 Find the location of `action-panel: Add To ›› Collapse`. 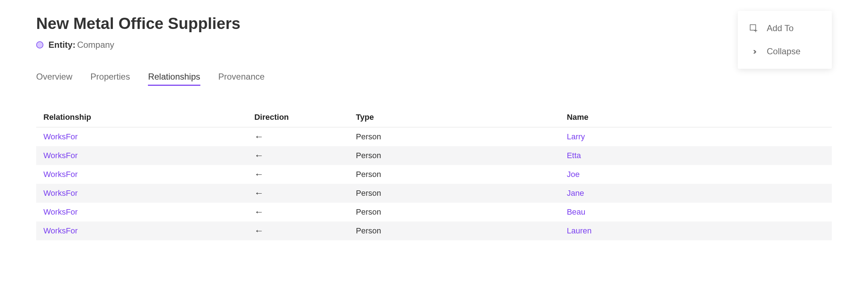

action-panel: Add To ›› Collapse is located at coordinates (785, 40).